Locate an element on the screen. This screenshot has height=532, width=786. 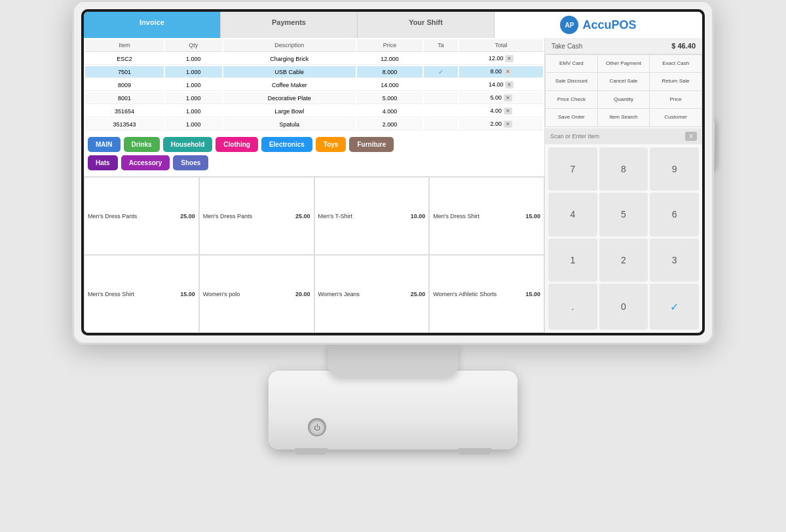
cell-price: 2.000 is located at coordinates (390, 124).